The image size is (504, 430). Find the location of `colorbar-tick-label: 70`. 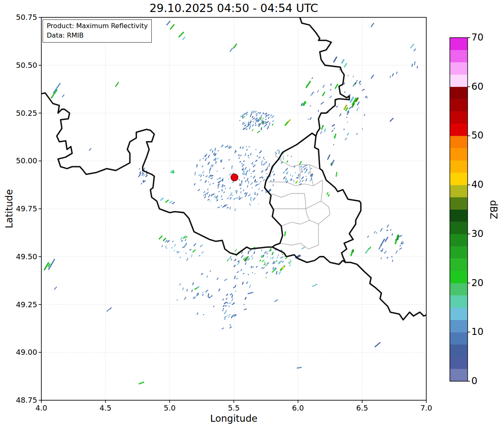

colorbar-tick-label: 70 is located at coordinates (477, 37).